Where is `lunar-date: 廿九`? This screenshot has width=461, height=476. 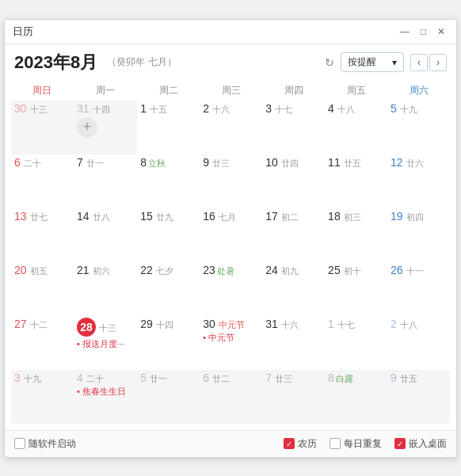 lunar-date: 廿九 is located at coordinates (165, 217).